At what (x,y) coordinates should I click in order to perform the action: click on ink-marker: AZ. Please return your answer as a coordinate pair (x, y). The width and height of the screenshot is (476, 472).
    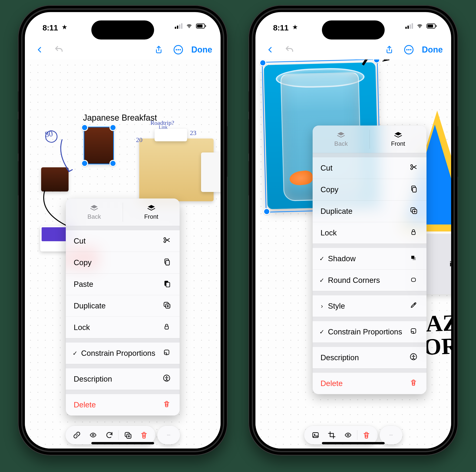
    Looking at the image, I should click on (438, 323).